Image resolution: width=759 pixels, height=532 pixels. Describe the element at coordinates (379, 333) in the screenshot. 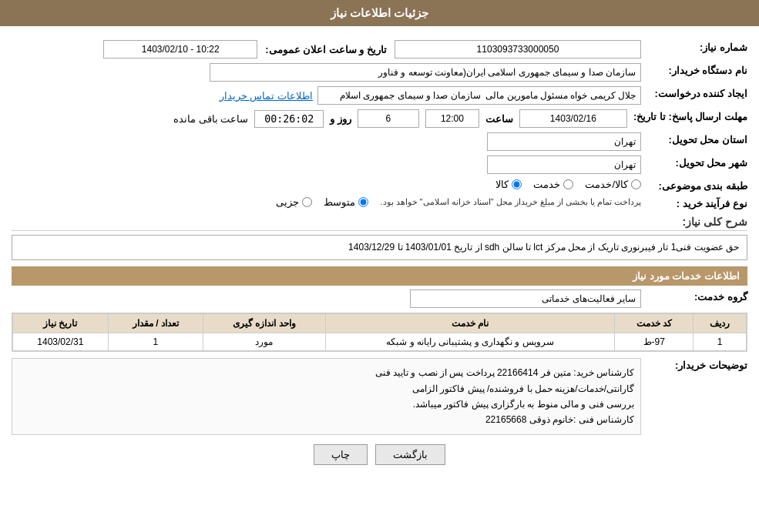

I see `services-table: ردیف کد خدمت نام خدمت واحد اندازه گیری ت…` at that location.